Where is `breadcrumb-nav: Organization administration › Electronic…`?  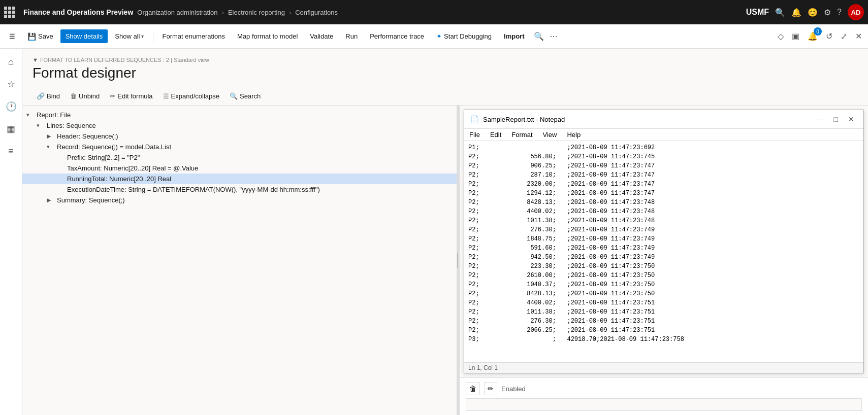
breadcrumb-nav: Organization administration › Electronic… is located at coordinates (439, 12).